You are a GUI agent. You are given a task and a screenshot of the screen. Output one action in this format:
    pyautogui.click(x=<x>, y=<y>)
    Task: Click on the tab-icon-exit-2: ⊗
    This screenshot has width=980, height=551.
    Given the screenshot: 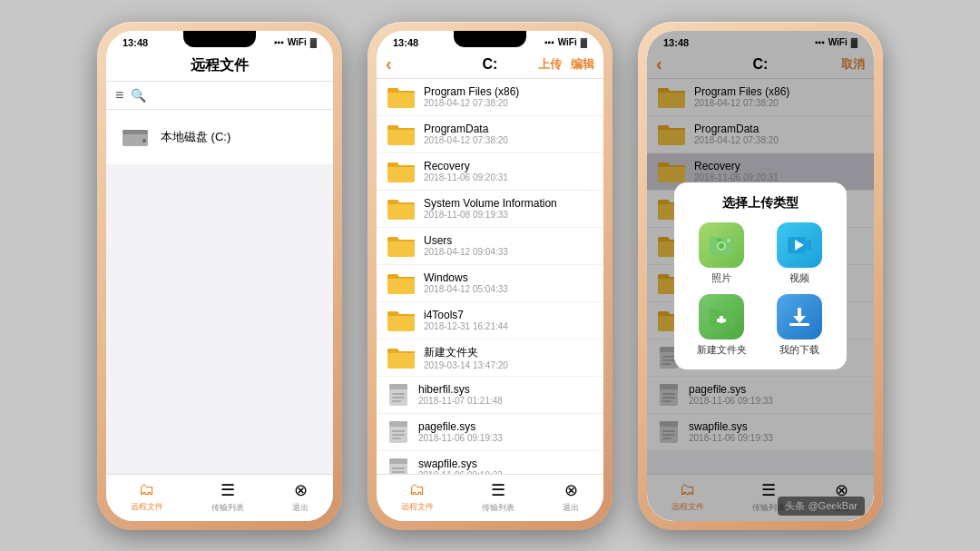 What is the action you would take?
    pyautogui.click(x=572, y=490)
    